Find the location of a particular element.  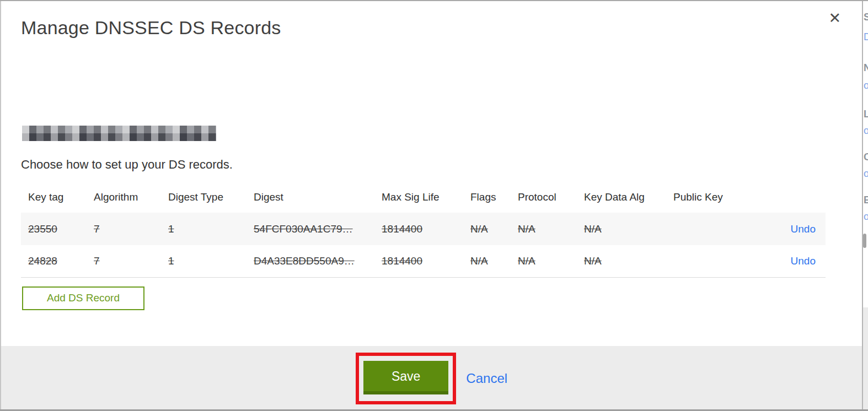

background-text-fragment: S is located at coordinates (866, 17).